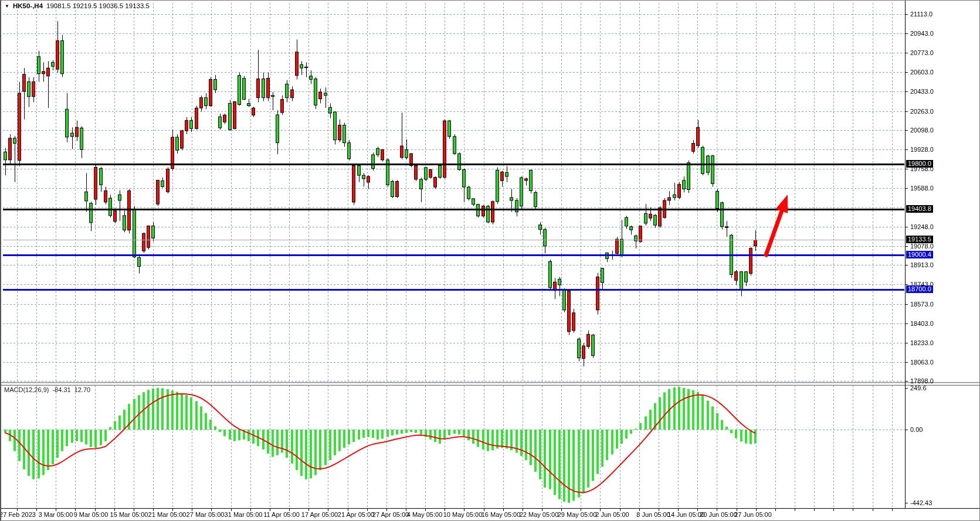 This screenshot has width=980, height=521. I want to click on time-tick-label: 31 Mar 05:00, so click(244, 515).